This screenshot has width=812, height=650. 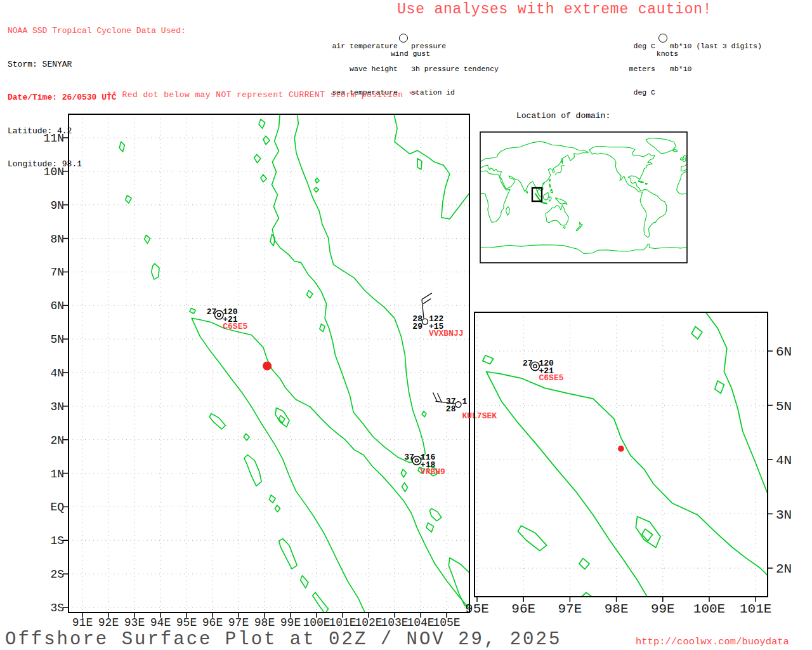 I want to click on zoom-map-x-tick-label: 95E, so click(x=477, y=609).